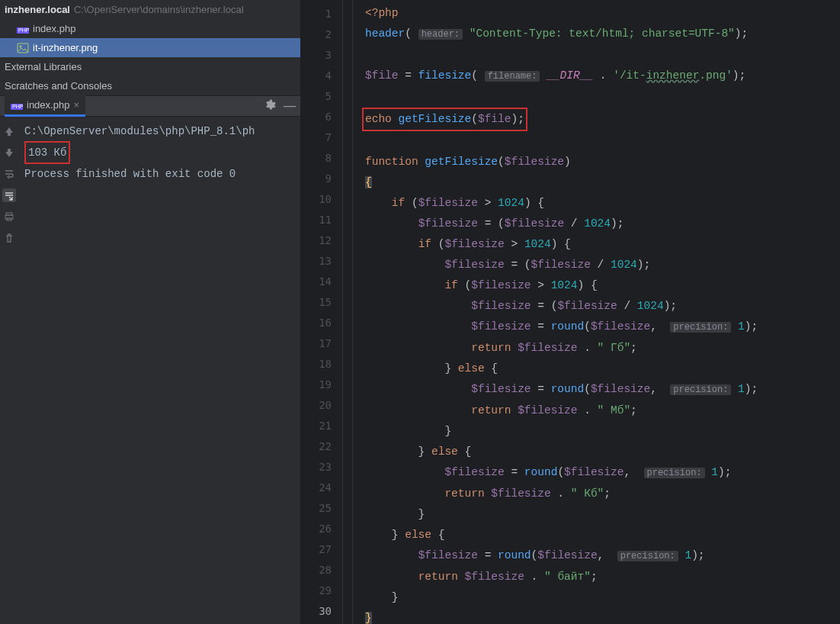 The width and height of the screenshot is (840, 624). Describe the element at coordinates (150, 85) in the screenshot. I see `scratches-consoles: Scratches and Consoles` at that location.